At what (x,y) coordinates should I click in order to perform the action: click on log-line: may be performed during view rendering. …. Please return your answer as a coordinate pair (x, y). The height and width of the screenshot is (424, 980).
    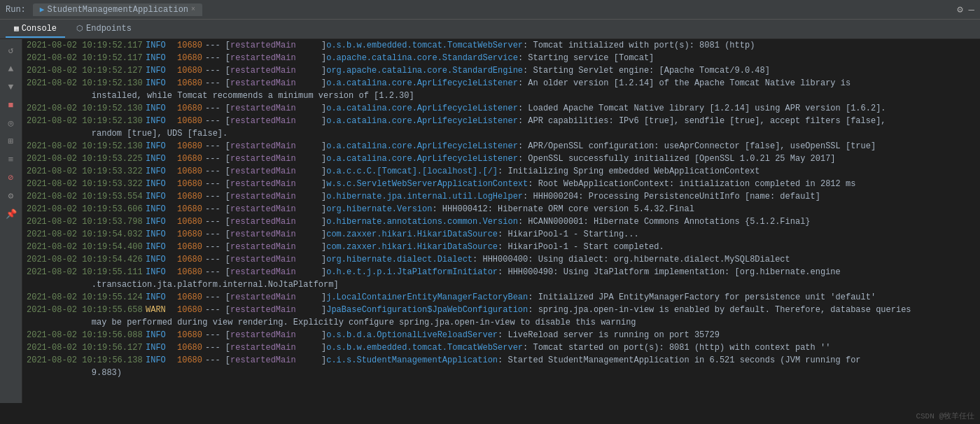
    Looking at the image, I should click on (501, 324).